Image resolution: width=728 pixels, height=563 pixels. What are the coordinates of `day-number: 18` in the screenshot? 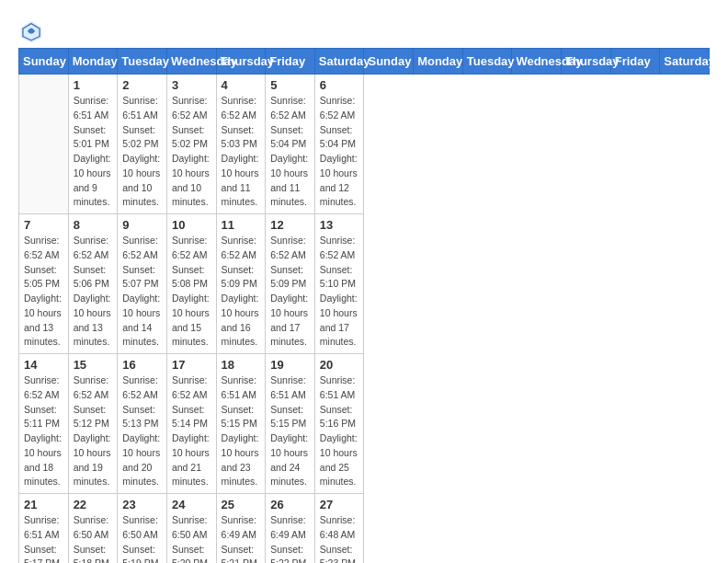 It's located at (241, 364).